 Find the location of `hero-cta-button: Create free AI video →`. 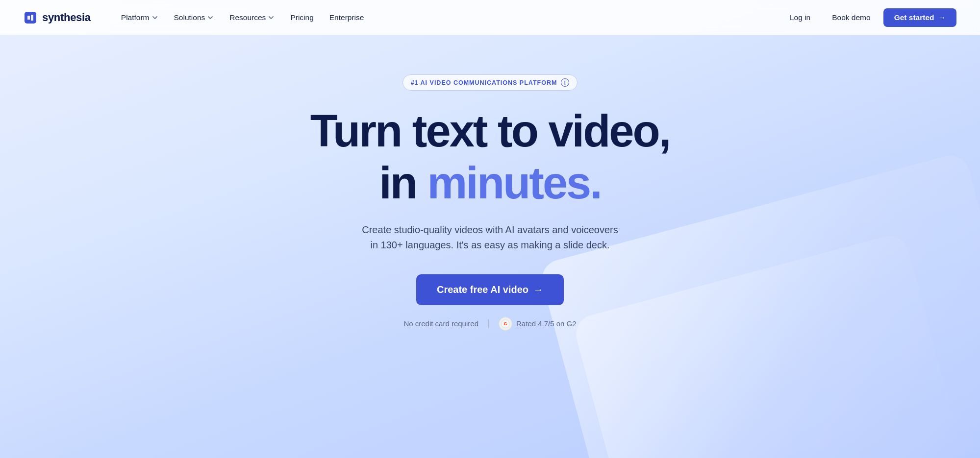

hero-cta-button: Create free AI video → is located at coordinates (490, 290).